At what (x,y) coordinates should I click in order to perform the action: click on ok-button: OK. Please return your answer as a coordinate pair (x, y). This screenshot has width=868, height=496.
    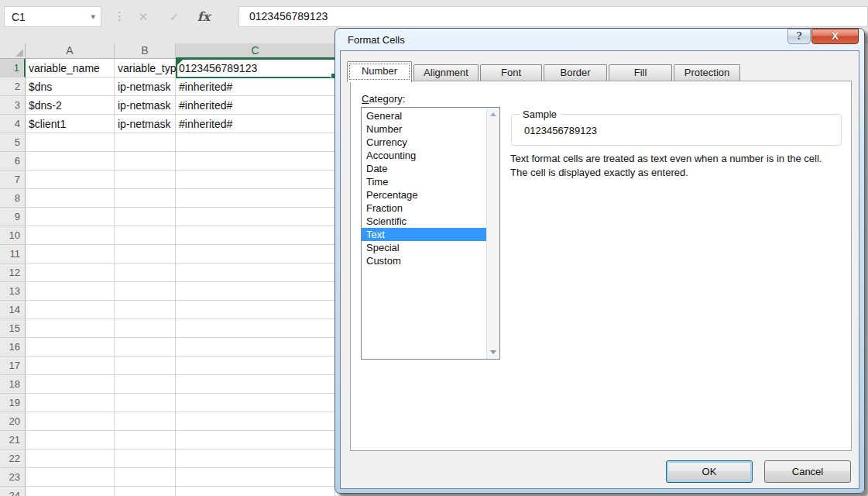
    Looking at the image, I should click on (709, 471).